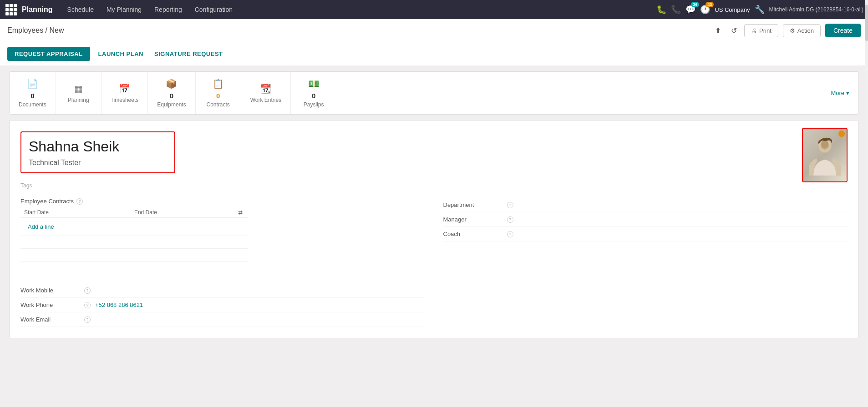 The height and width of the screenshot is (407, 868). Describe the element at coordinates (98, 146) in the screenshot. I see `employee-name: Shahna Sheik` at that location.